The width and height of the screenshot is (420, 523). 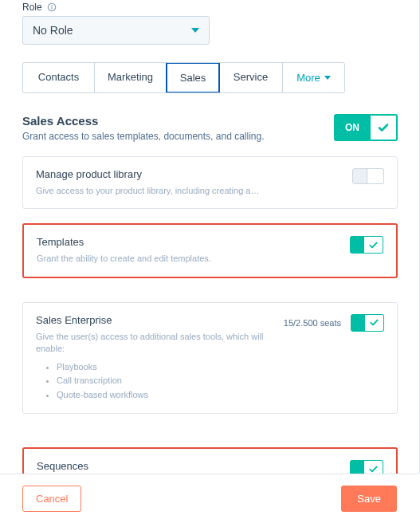 What do you see at coordinates (52, 7) in the screenshot?
I see `info-icon` at bounding box center [52, 7].